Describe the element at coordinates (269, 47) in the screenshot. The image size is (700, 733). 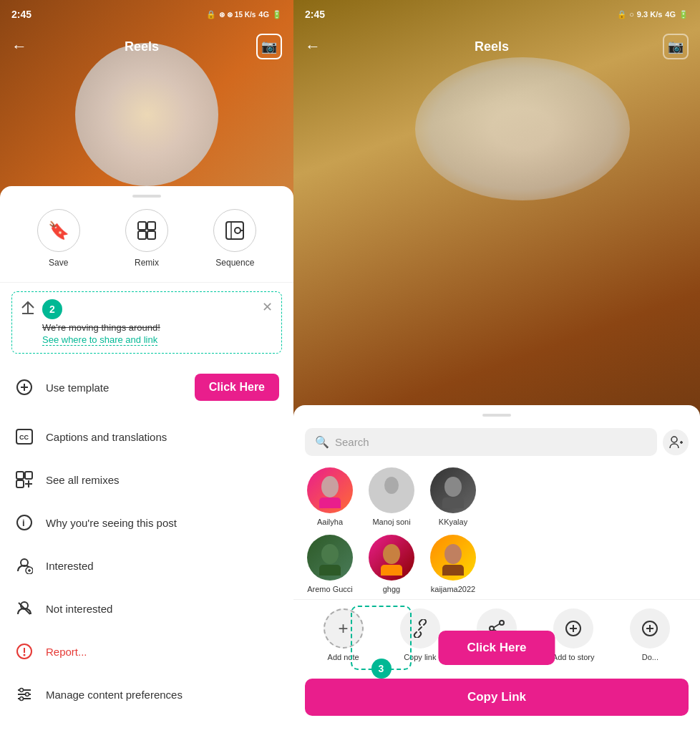
I see `camera-button-left: 📷` at that location.